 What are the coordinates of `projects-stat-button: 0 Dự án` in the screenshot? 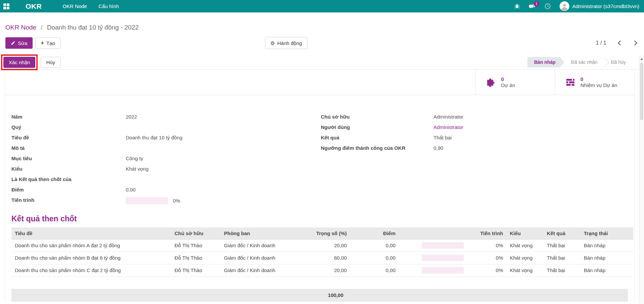 It's located at (515, 82).